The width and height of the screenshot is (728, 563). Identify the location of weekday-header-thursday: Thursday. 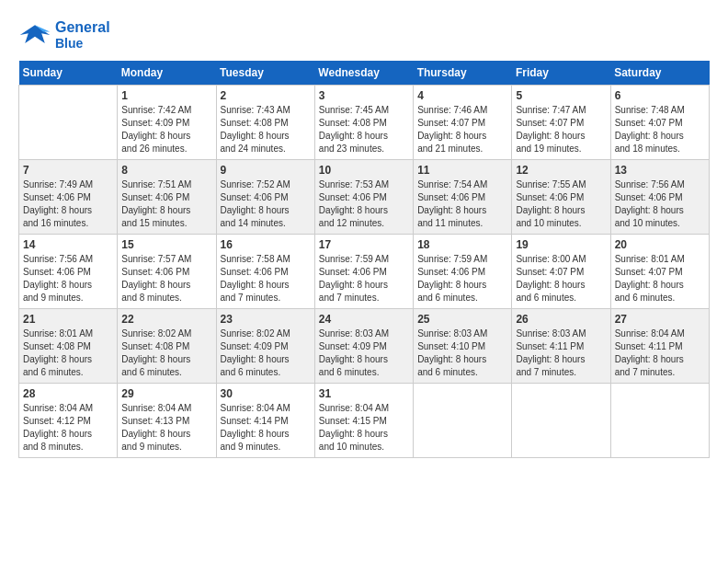
(463, 74).